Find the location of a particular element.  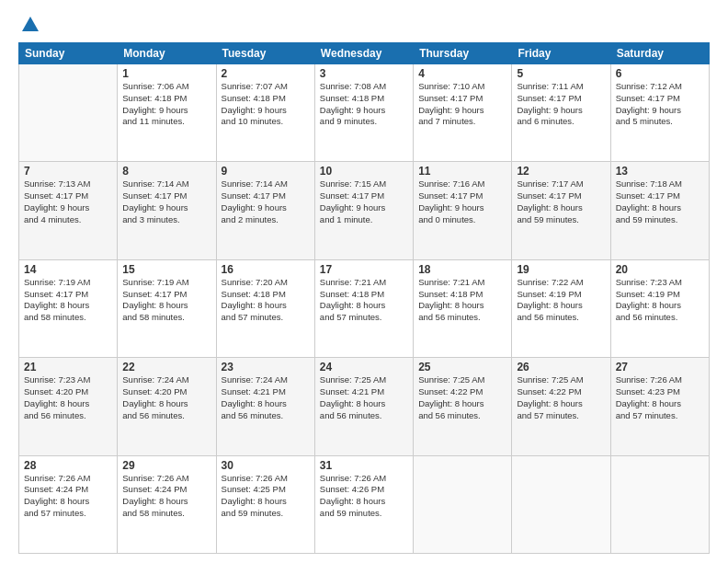

calendar-cell: 26Sunrise: 7:25 AM Sunset: 4:22 PM Dayli… is located at coordinates (561, 407).